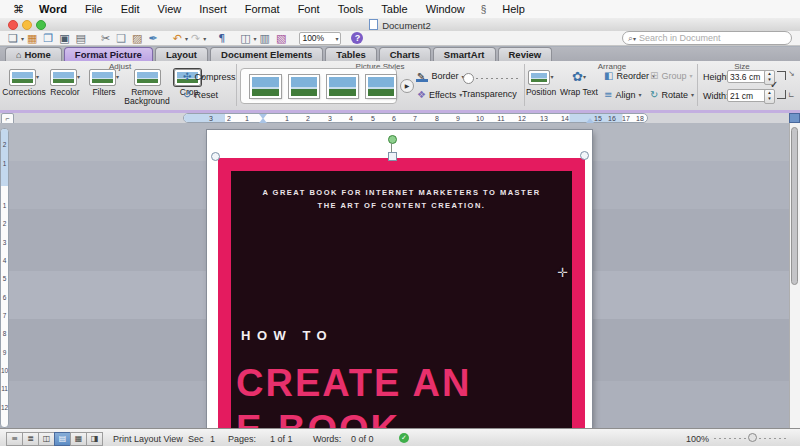 The height and width of the screenshot is (446, 800). Describe the element at coordinates (15, 10) in the screenshot. I see `apple-menu-icon: ⌘` at that location.